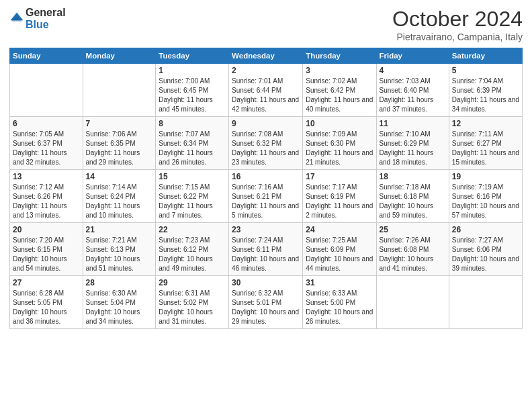  I want to click on header: General Blue October 2024 Pietravairano,…, so click(266, 24).